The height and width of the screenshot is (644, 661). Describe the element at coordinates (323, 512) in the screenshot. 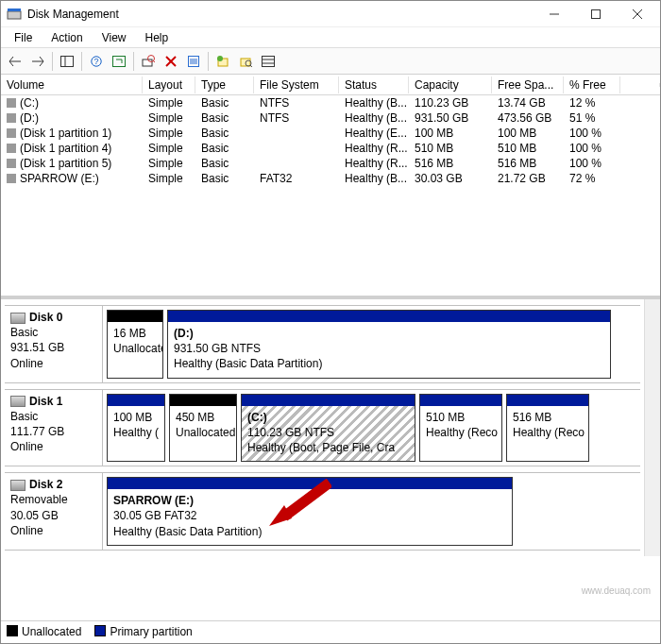

I see `disk-row: Disk 2Removable30.05 GBOnlineSPARROW (E:…` at that location.